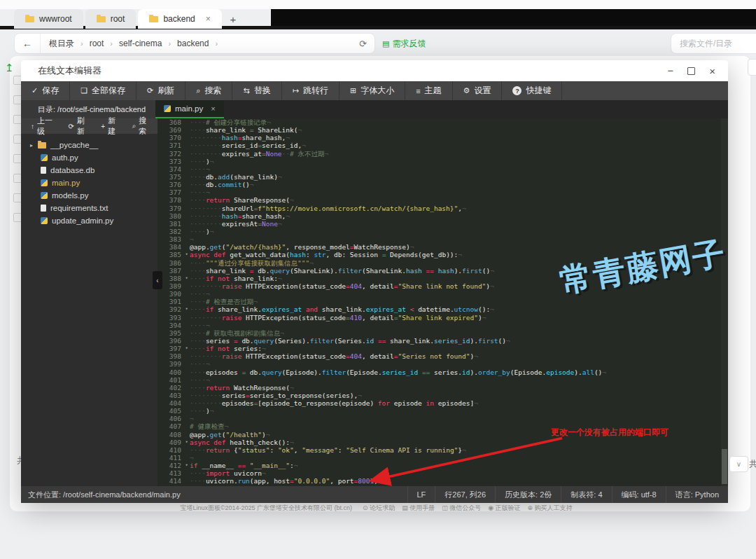 The width and height of the screenshot is (756, 559). What do you see at coordinates (209, 91) in the screenshot?
I see `search-button: ⌕搜索` at bounding box center [209, 91].